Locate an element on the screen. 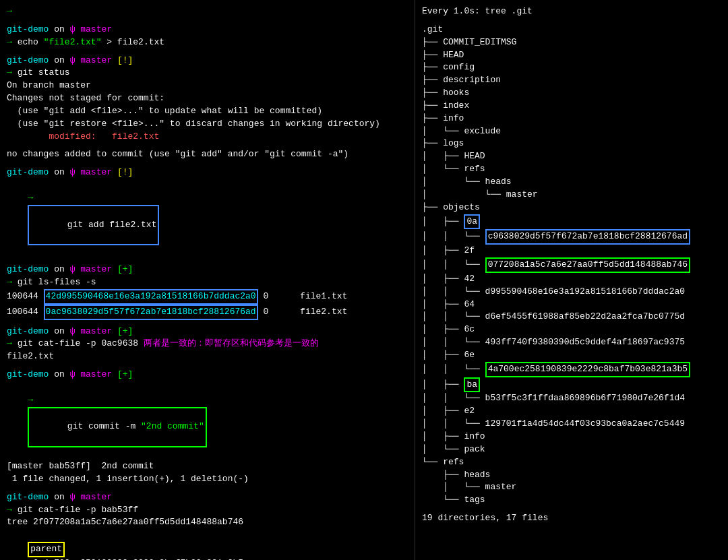 Image resolution: width=728 pixels, height=560 pixels. tree-obj-2f: │ ├── 2f is located at coordinates (572, 251).